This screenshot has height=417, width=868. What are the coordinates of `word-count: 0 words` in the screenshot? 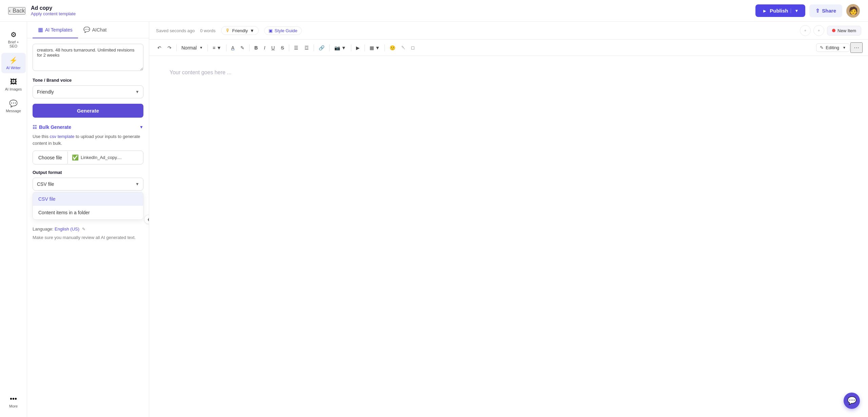 It's located at (208, 31).